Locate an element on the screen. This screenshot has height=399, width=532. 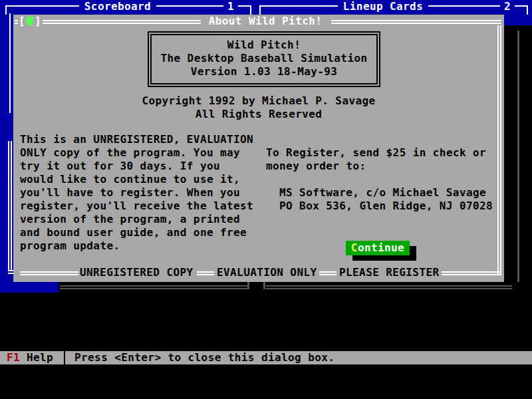
address-line: MS Software, c/o Michael Savage is located at coordinates (386, 193).